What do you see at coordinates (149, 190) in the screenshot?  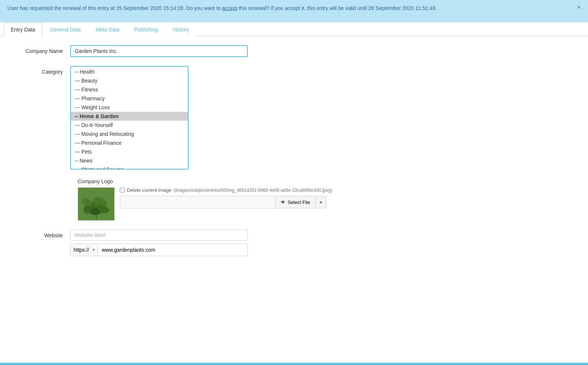 I see `delete-image-label: Delete current image` at bounding box center [149, 190].